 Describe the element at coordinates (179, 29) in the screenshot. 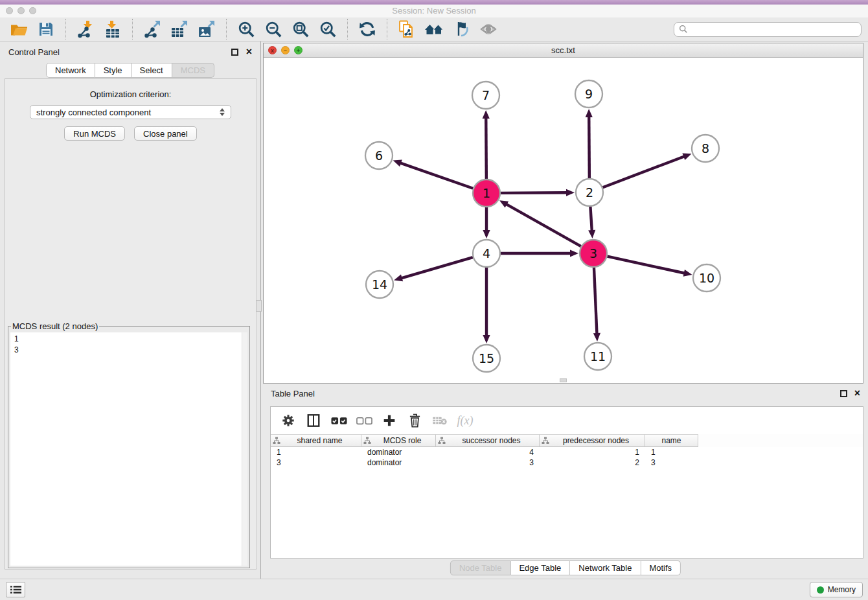

I see `export-table-button` at that location.